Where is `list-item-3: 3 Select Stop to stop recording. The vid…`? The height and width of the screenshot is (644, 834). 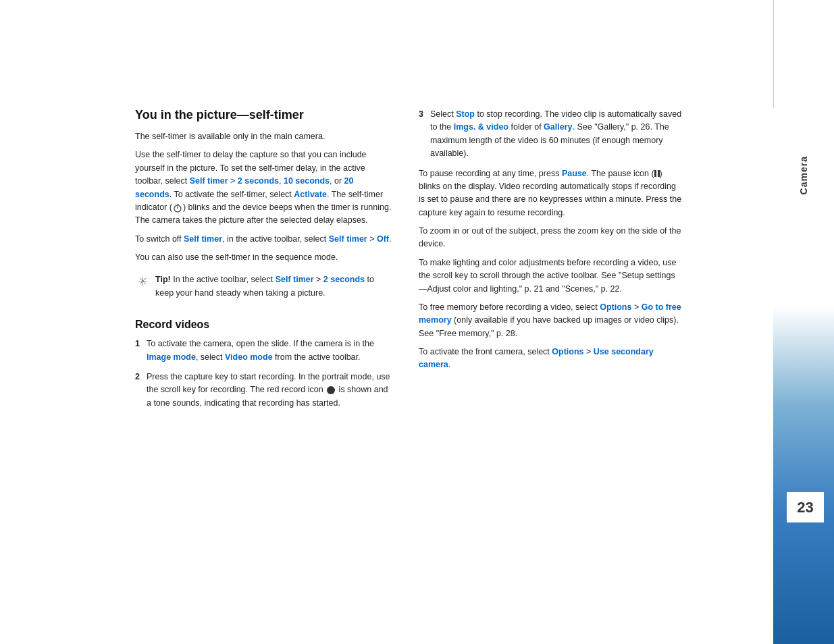
list-item-3: 3 Select Stop to stop recording. The vid… is located at coordinates (550, 134).